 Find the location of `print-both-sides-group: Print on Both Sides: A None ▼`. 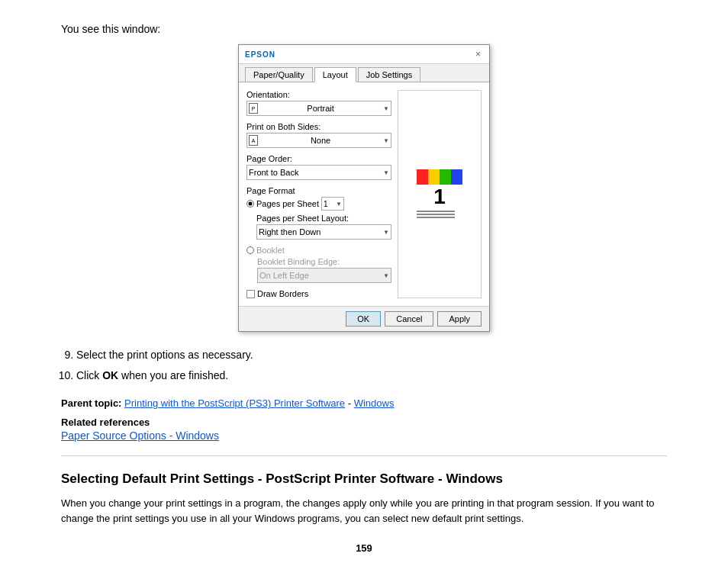

print-both-sides-group: Print on Both Sides: A None ▼ is located at coordinates (319, 135).